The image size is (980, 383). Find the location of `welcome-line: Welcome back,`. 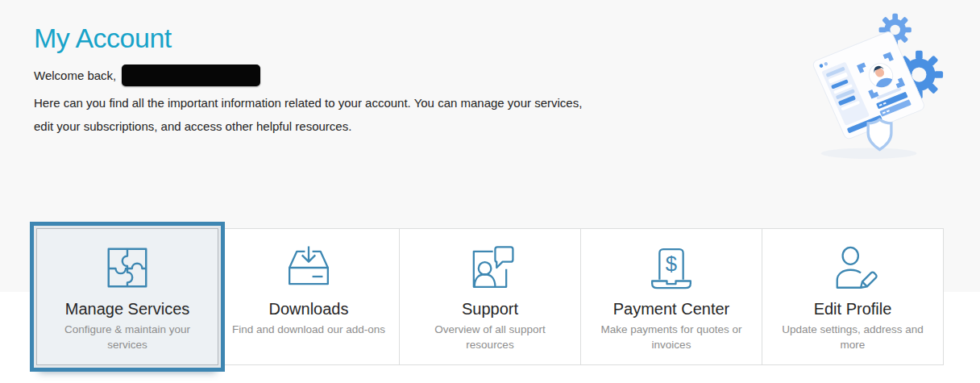

welcome-line: Welcome back, is located at coordinates (147, 76).